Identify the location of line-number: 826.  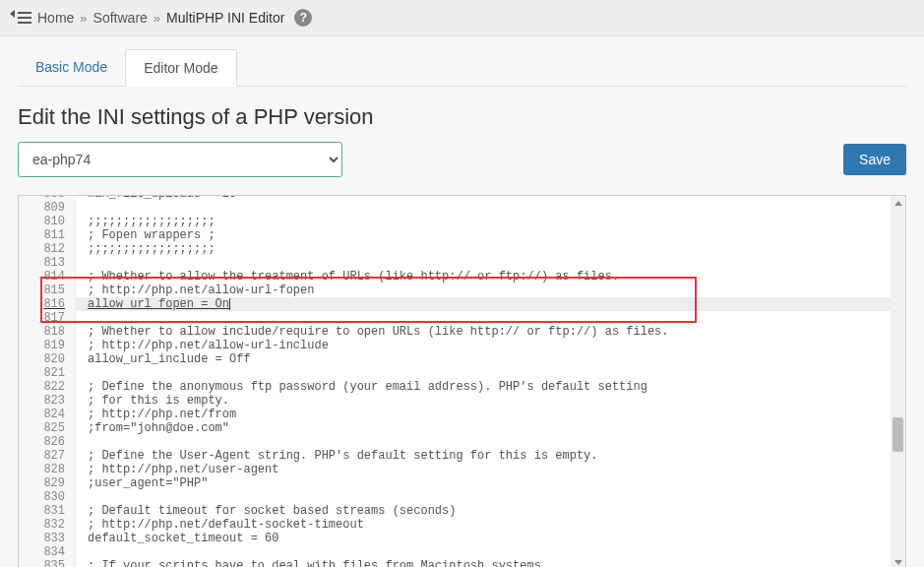
(47, 442).